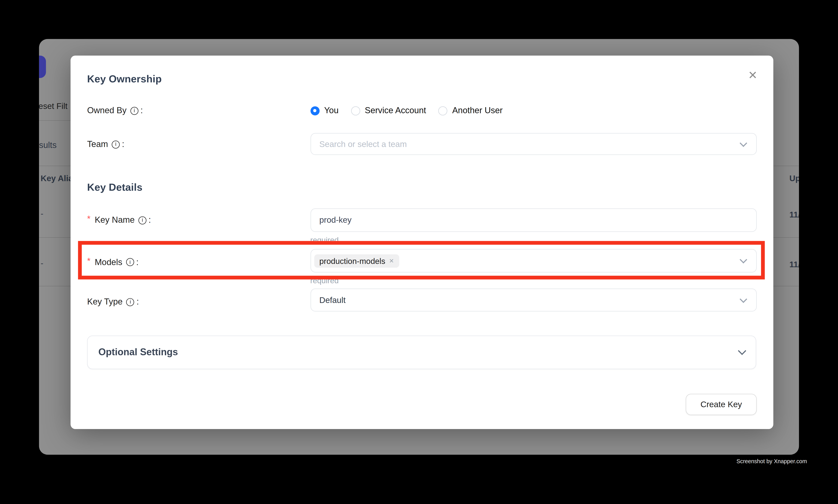  Describe the element at coordinates (794, 179) in the screenshot. I see `background-updated-header-partial: Up` at that location.